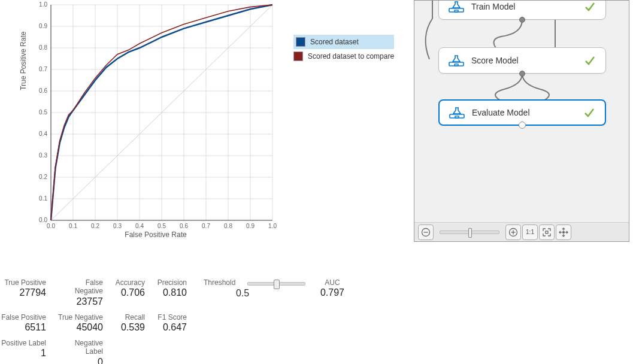 The height and width of the screenshot is (364, 633). What do you see at coordinates (522, 113) in the screenshot?
I see `node-evaluate-model: Evaluate Model` at bounding box center [522, 113].